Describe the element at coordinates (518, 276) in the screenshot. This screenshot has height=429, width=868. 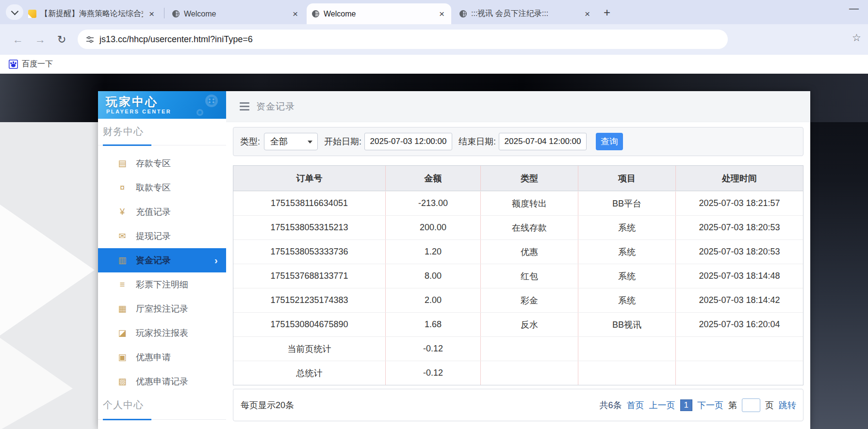
I see `table-row: 17515376881337718.00红包系统2025-07-03 18:14…` at that location.